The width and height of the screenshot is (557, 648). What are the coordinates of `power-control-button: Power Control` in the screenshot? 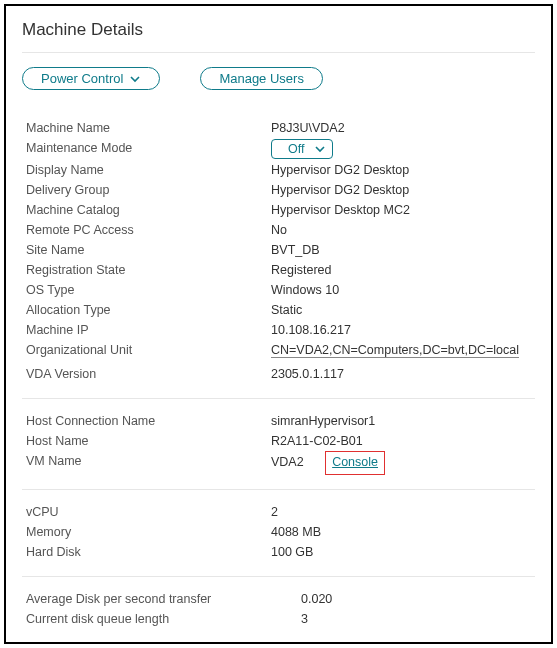 It's located at (91, 78).